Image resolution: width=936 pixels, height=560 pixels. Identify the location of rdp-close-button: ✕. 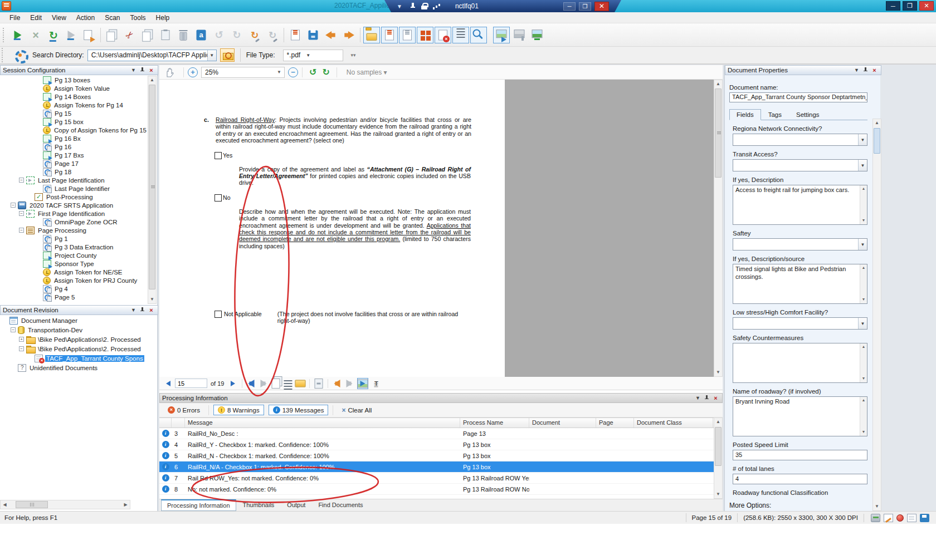
(602, 7).